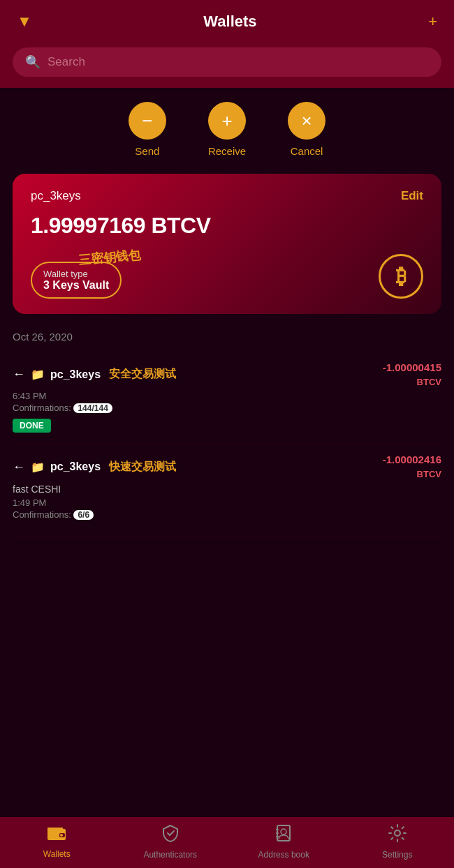  I want to click on settings-nav-label: Settings, so click(397, 855).